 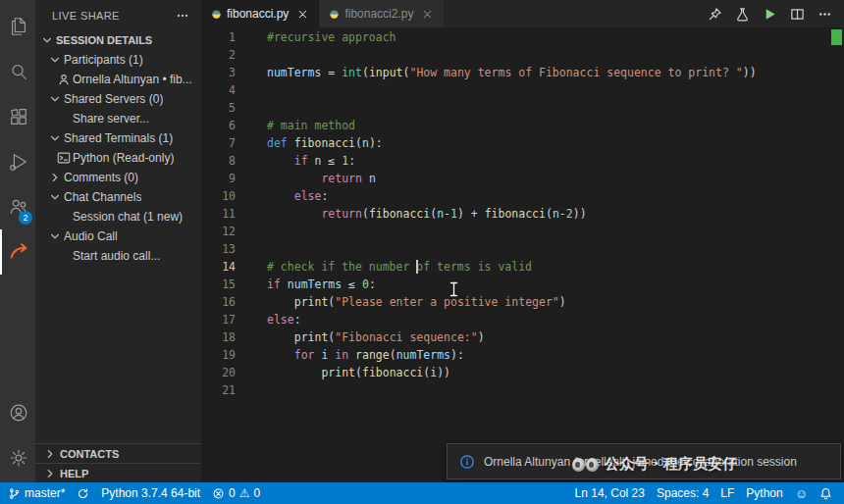 What do you see at coordinates (797, 14) in the screenshot?
I see `split-editor-button` at bounding box center [797, 14].